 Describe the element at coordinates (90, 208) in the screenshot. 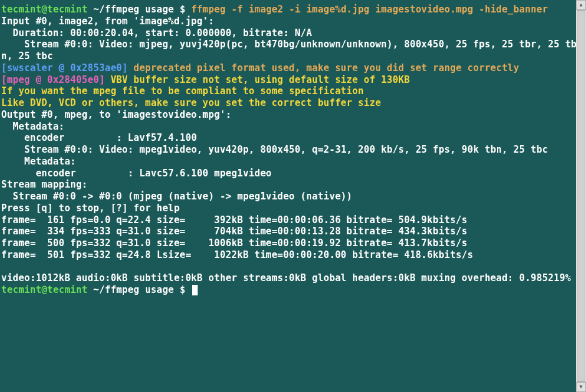

I see `output-line: Press [q] to stop, [?] for help` at that location.